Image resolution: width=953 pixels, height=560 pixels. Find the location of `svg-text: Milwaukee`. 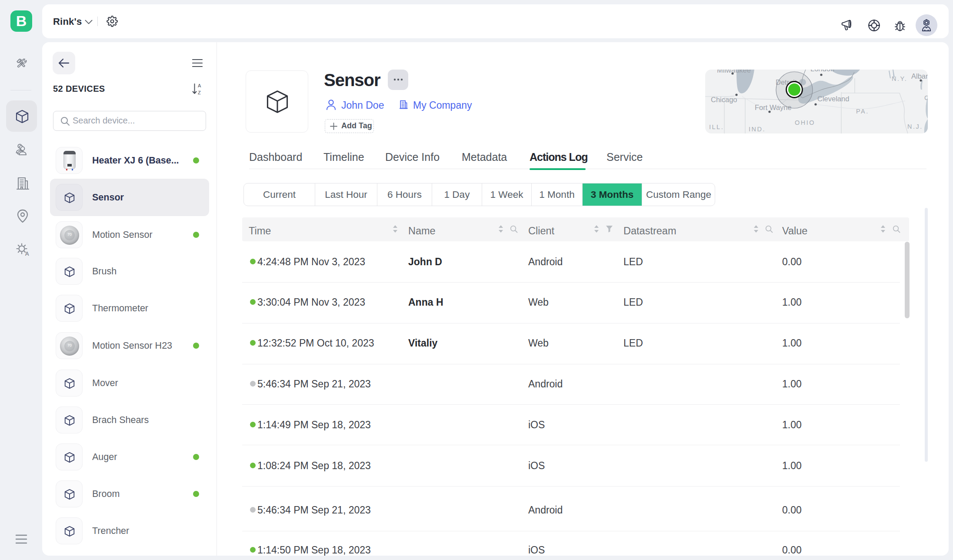

svg-text: Milwaukee is located at coordinates (734, 72).